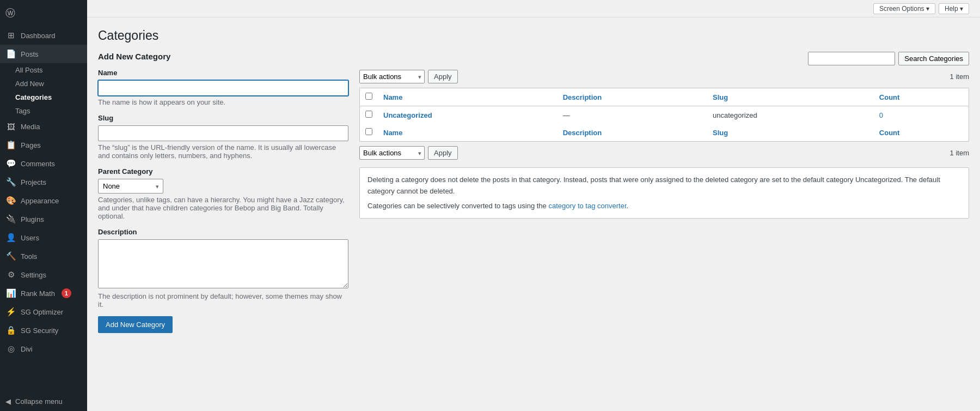 This screenshot has height=411, width=980. Describe the element at coordinates (443, 153) in the screenshot. I see `apply-bottom-button: Apply` at that location.